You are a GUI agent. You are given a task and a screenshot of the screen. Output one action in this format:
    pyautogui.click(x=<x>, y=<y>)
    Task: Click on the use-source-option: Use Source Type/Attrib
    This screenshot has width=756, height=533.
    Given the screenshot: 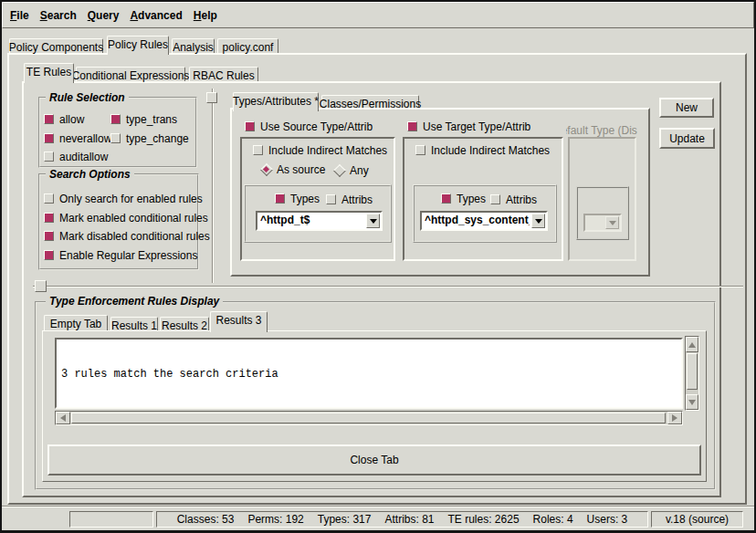 What is the action you would take?
    pyautogui.click(x=309, y=126)
    